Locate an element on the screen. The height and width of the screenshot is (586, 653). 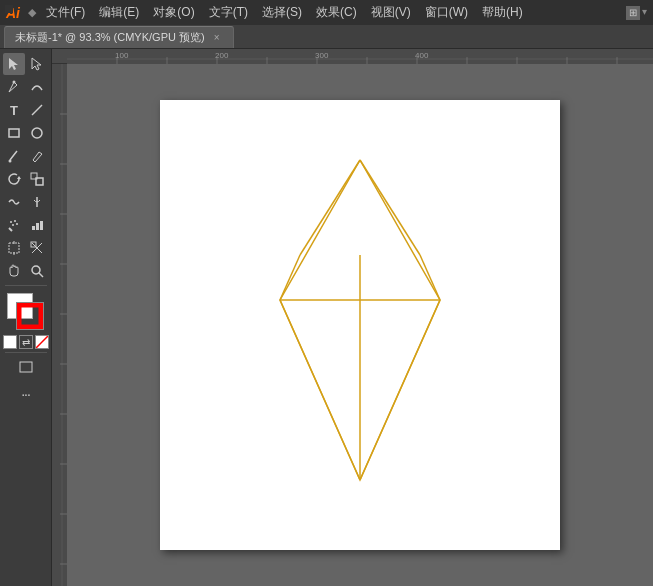
tool-row-shapes is located at coordinates (26, 133).